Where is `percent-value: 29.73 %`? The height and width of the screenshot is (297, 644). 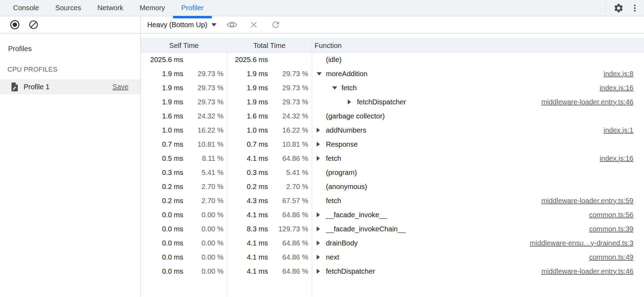 percent-value: 29.73 % is located at coordinates (288, 88).